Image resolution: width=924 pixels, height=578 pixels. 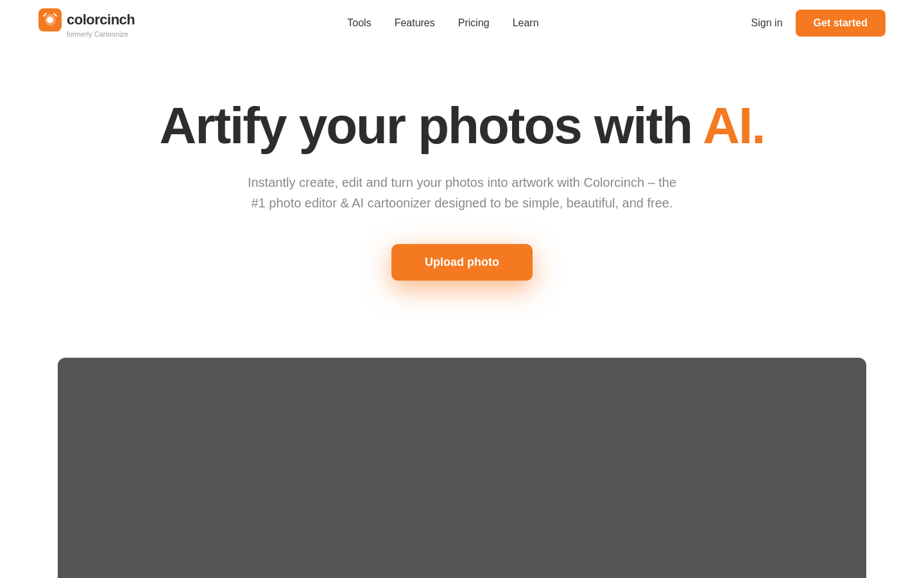 I want to click on logo-icon, so click(x=50, y=20).